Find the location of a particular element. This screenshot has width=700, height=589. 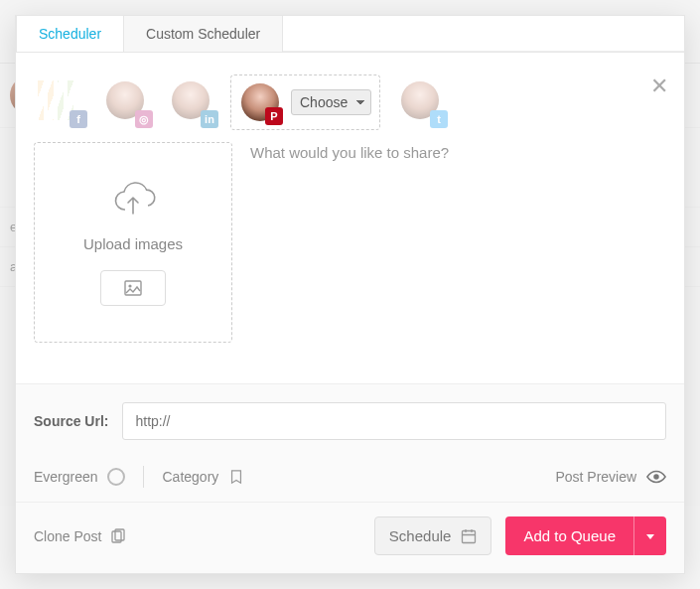

image-icon is located at coordinates (133, 288).